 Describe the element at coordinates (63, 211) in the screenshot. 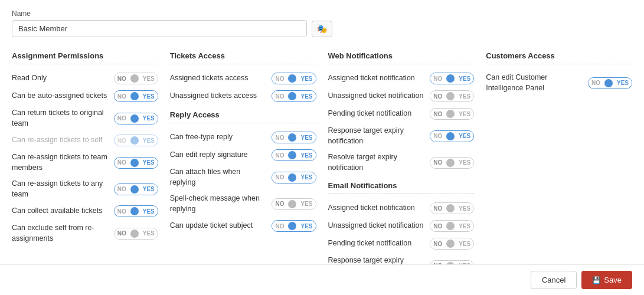

I see `toggle-label: Can collect available tickets` at that location.